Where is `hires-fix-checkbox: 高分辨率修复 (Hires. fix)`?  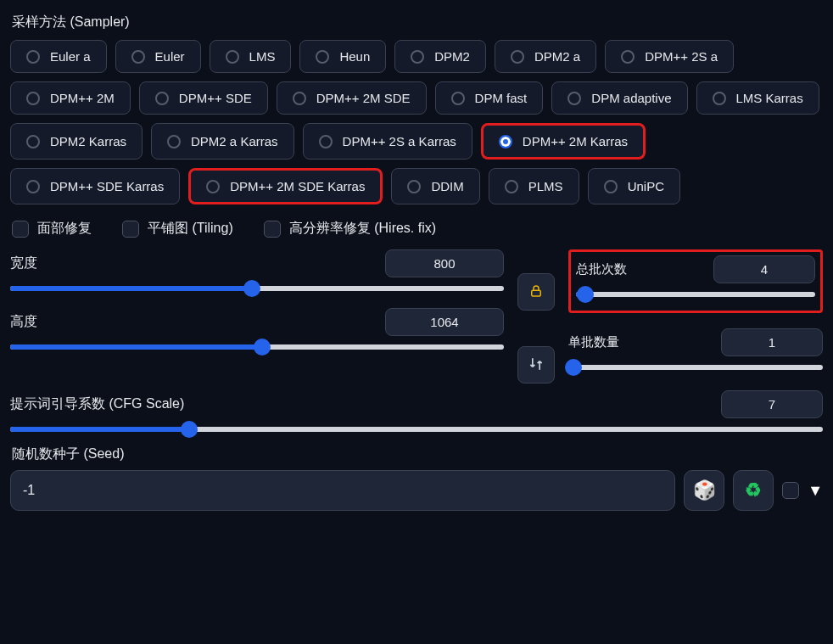 hires-fix-checkbox: 高分辨率修复 (Hires. fix) is located at coordinates (349, 229).